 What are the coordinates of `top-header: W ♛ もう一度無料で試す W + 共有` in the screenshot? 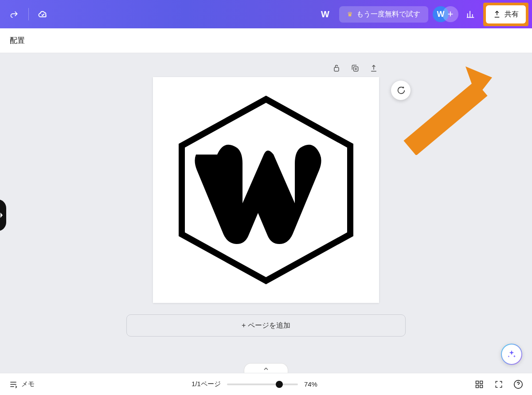 It's located at (266, 14).